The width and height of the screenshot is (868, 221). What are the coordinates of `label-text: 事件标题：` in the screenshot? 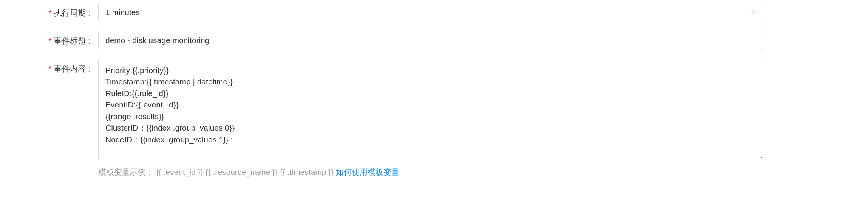 It's located at (74, 41).